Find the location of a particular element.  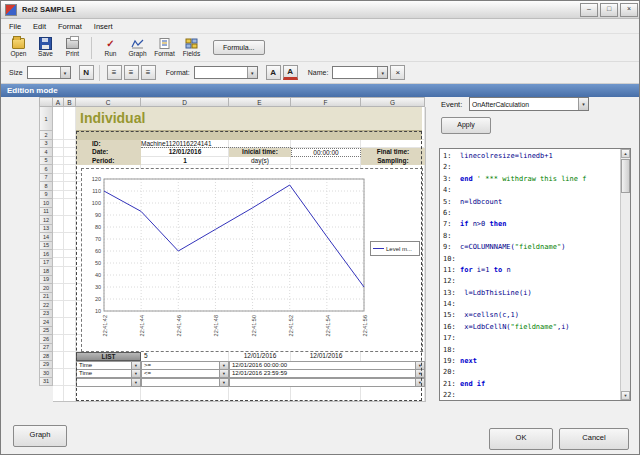

row-header-10: 10 is located at coordinates (46, 204).